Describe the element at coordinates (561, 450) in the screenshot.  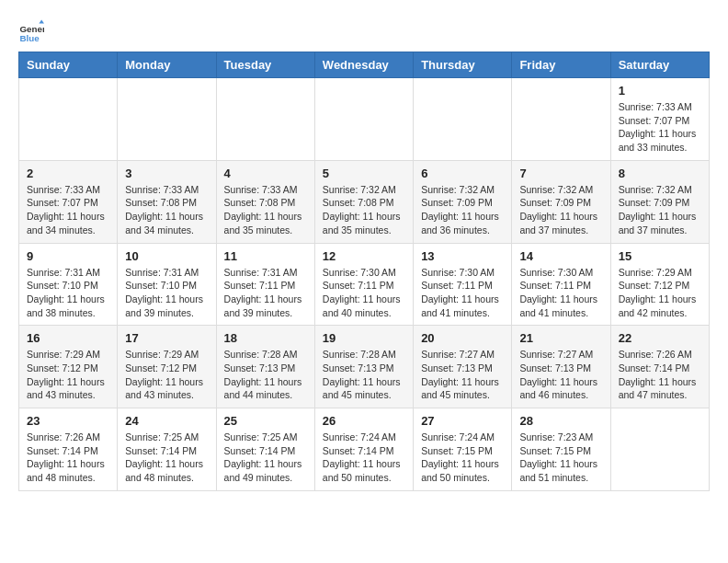
I see `calendar-cell: 28Sunrise: 7:23 AM Sunset: 7:15 PM Dayli…` at that location.